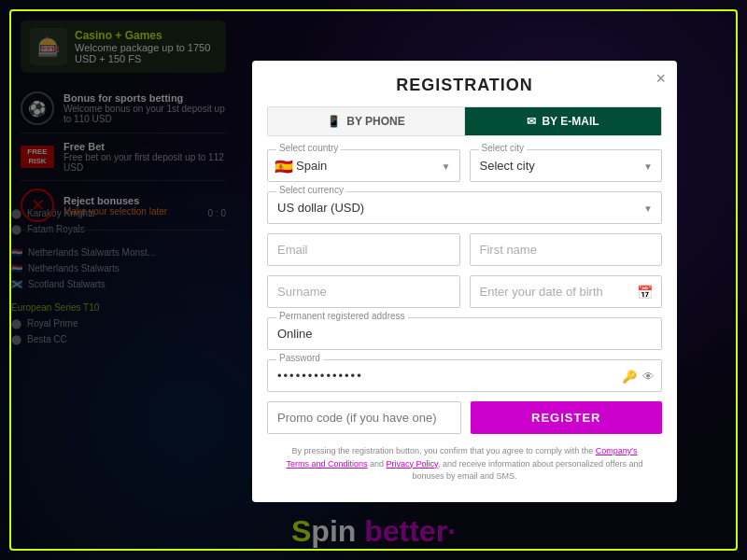 The image size is (747, 560). Describe the element at coordinates (465, 207) in the screenshot. I see `currency-select: US dollar (USD)` at that location.